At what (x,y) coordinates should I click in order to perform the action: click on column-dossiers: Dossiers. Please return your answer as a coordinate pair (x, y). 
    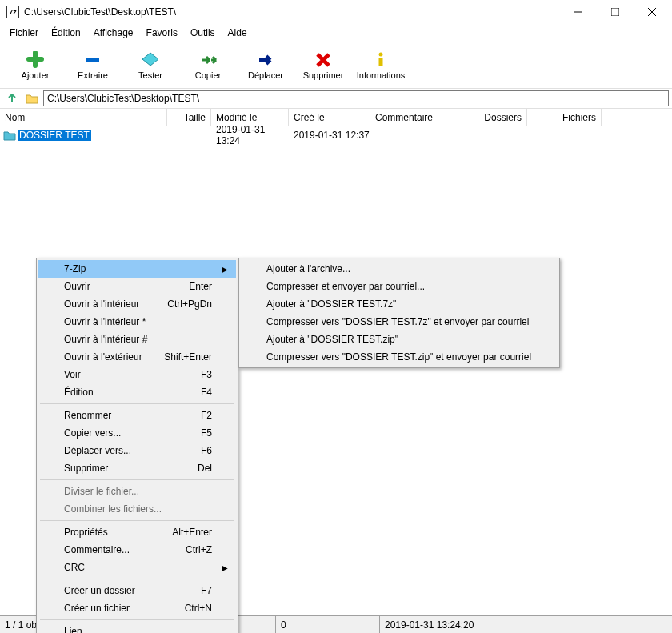
    Looking at the image, I should click on (491, 117).